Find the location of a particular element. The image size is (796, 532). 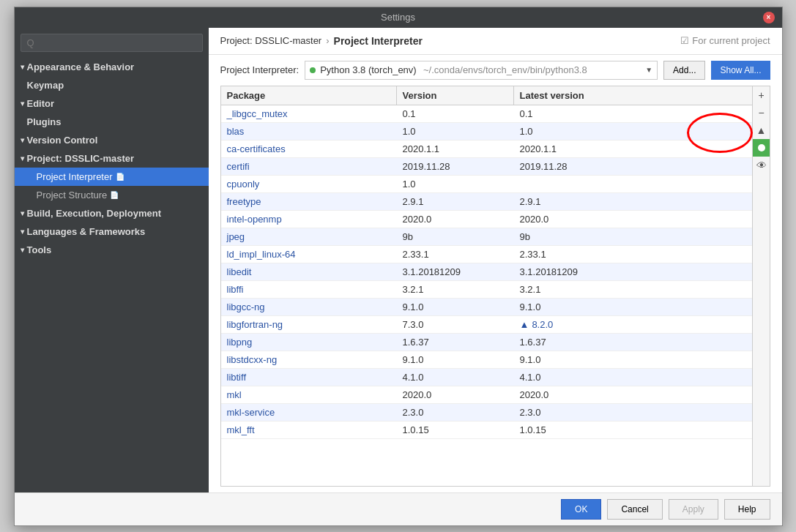

title-bar: Settings × is located at coordinates (398, 18).